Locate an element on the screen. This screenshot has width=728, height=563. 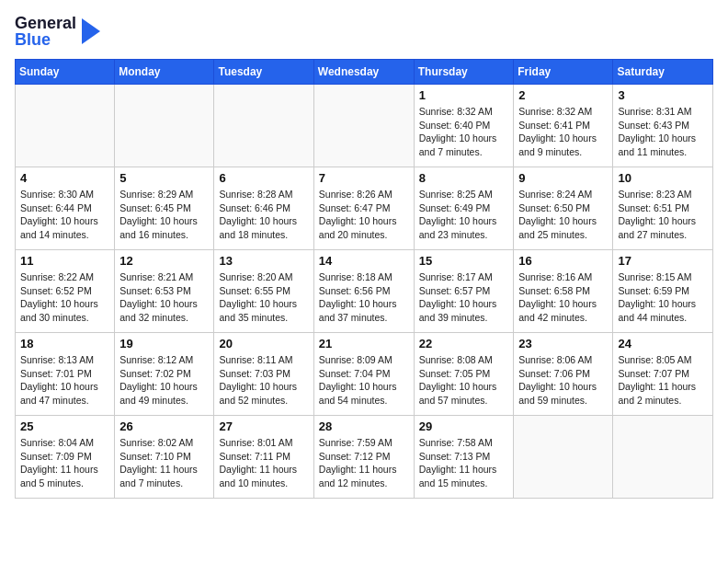
day-number: 28 is located at coordinates (364, 427).